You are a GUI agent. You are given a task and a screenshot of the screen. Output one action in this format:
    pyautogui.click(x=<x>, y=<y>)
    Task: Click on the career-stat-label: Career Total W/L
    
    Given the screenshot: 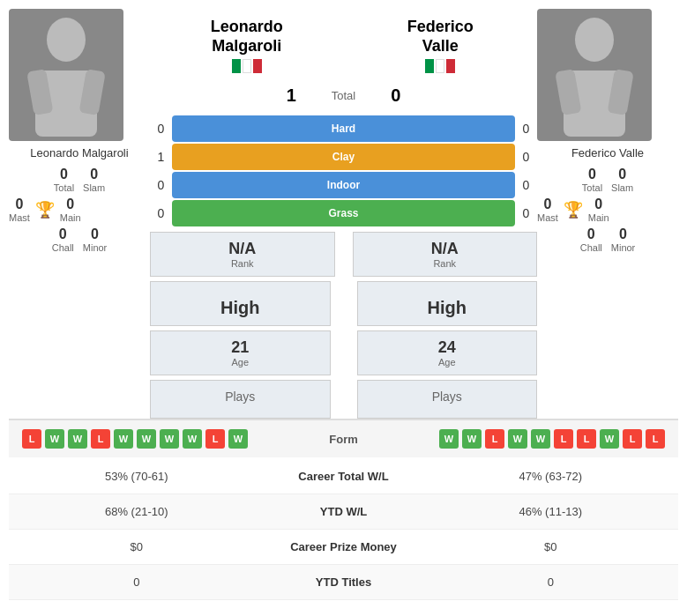 What is the action you would take?
    pyautogui.click(x=344, y=476)
    